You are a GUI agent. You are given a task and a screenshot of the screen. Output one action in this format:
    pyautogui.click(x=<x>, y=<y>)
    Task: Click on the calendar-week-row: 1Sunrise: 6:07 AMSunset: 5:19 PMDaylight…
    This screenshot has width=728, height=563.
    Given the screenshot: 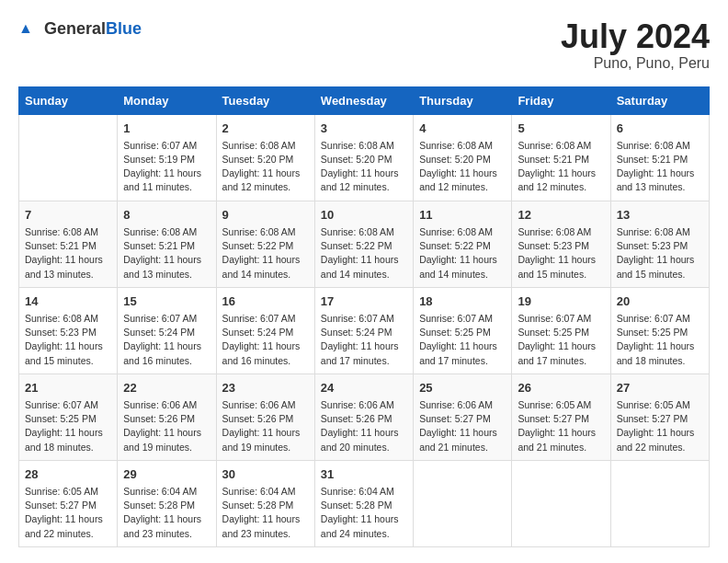 What is the action you would take?
    pyautogui.click(x=364, y=157)
    